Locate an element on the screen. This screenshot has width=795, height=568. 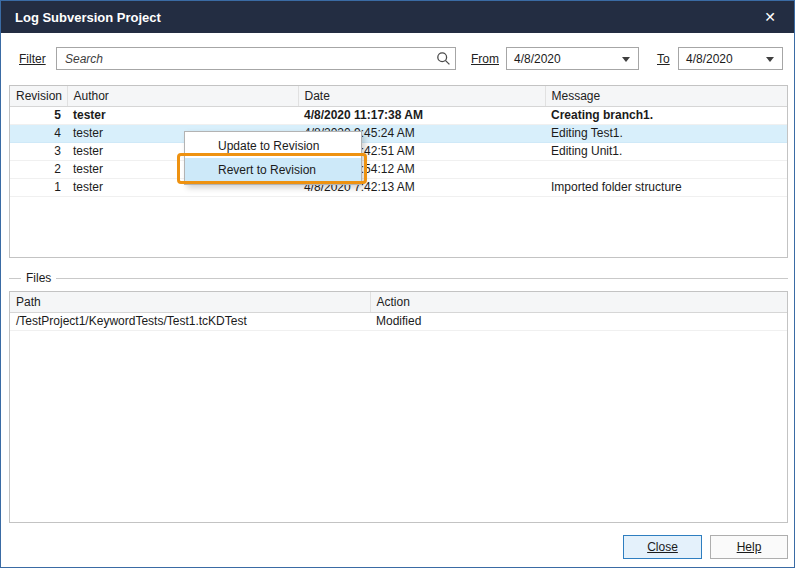
close-icon: ✕ is located at coordinates (770, 17).